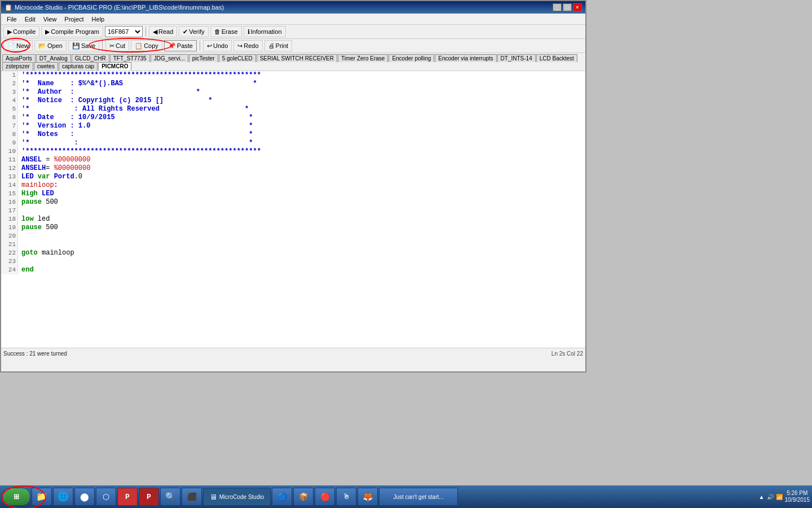  I want to click on code-line: '* : *, so click(141, 143).